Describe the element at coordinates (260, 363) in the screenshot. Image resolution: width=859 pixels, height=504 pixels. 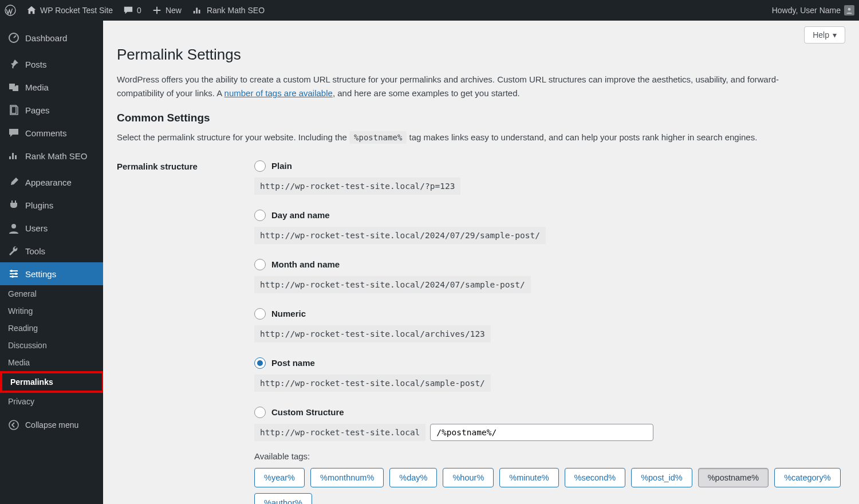
I see `radio-post-name` at that location.